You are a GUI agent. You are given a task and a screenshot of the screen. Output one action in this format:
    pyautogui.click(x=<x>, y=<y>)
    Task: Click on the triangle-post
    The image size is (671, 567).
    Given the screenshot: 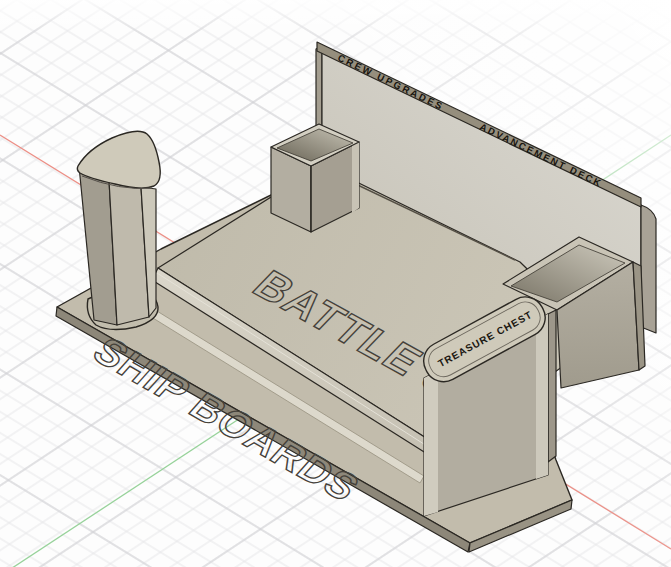 What is the action you would take?
    pyautogui.click(x=118, y=230)
    